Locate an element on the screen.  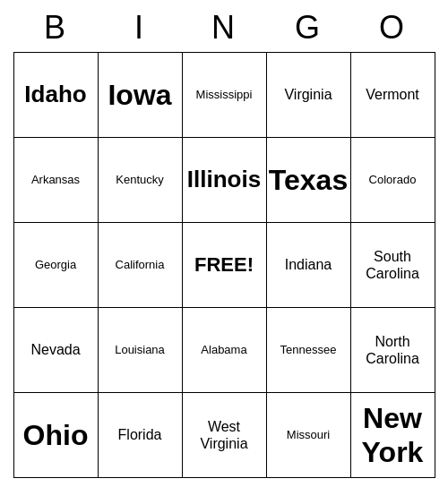
bingo-cell: Tennessee is located at coordinates (309, 351).